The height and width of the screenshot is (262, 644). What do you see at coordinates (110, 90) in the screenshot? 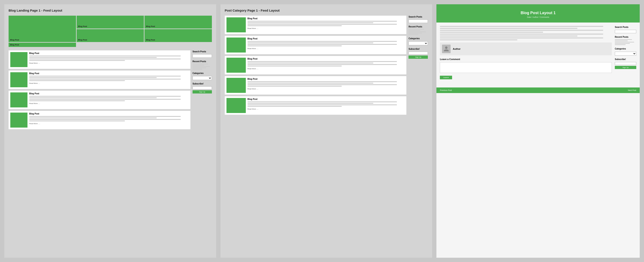
I see `panel1-content-area: Blog Post Read More .... Blog Post` at bounding box center [110, 90].